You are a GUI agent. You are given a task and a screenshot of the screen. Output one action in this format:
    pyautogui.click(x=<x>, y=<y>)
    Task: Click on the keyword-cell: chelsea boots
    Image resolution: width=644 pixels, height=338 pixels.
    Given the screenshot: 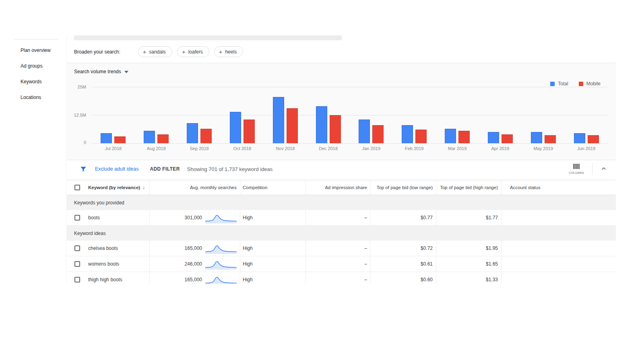 What is the action you would take?
    pyautogui.click(x=116, y=248)
    